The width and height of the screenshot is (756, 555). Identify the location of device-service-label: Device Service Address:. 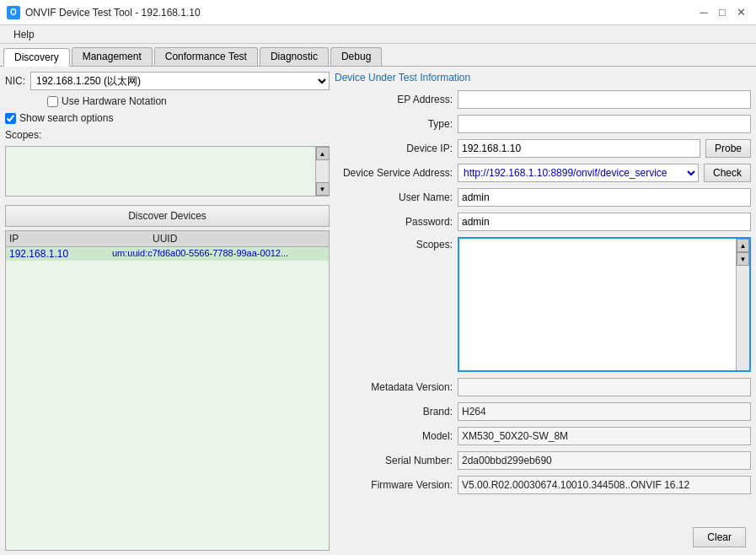
(394, 173).